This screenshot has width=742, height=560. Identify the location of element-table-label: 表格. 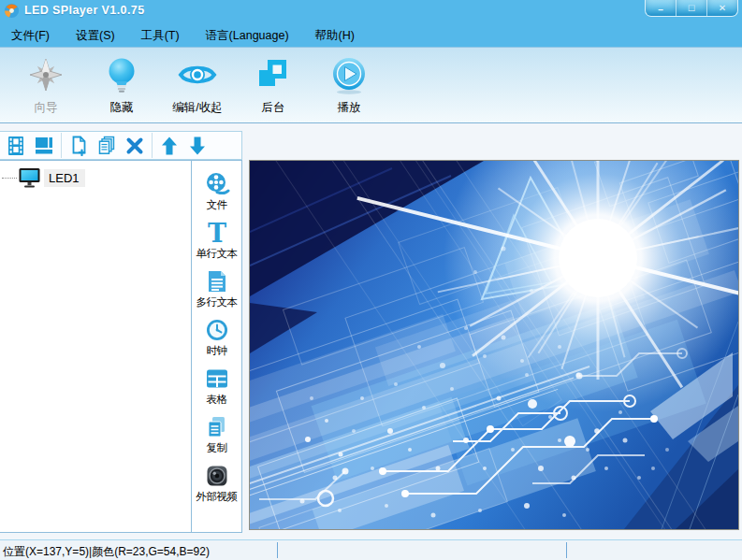
(217, 400).